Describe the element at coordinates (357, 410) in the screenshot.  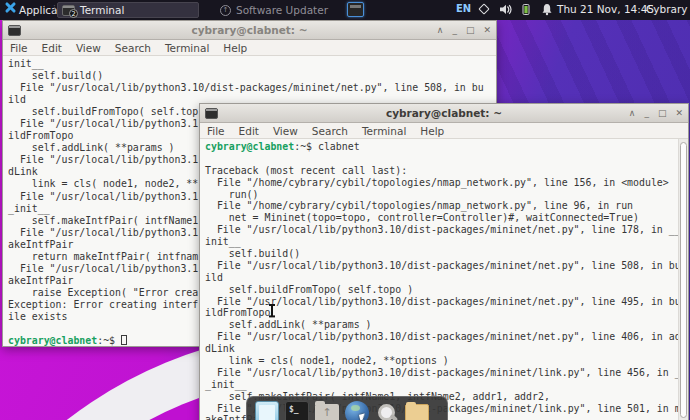
I see `web-browser-icon` at that location.